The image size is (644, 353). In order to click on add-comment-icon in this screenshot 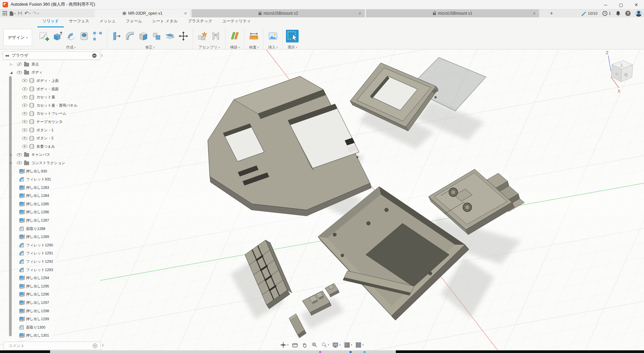, I will do `click(95, 346)`.